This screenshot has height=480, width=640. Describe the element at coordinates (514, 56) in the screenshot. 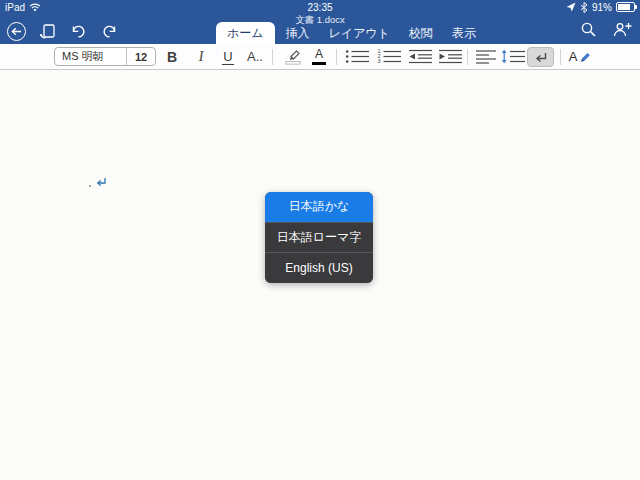

I see `line-spacing-icon` at that location.